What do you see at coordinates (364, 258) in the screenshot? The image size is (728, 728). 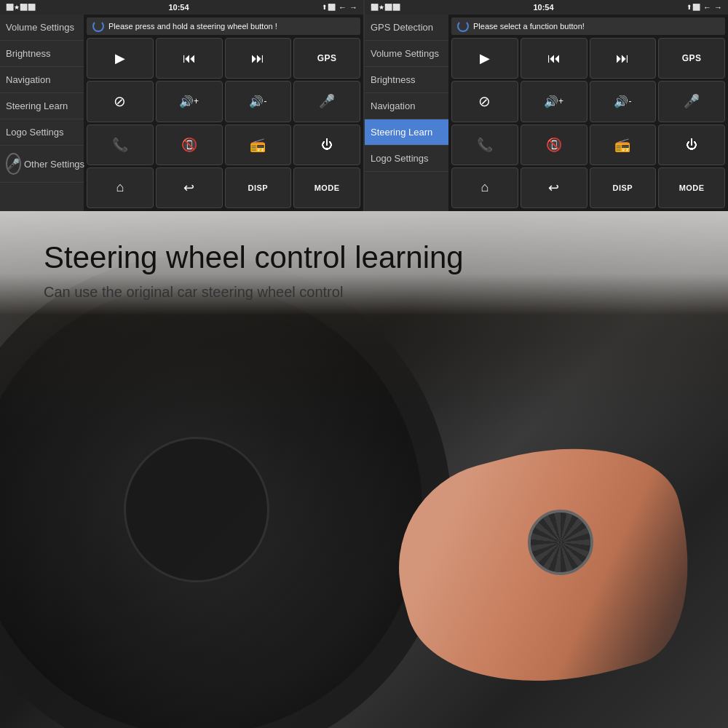 I see `main-heading: Steering wheel control learning` at bounding box center [364, 258].